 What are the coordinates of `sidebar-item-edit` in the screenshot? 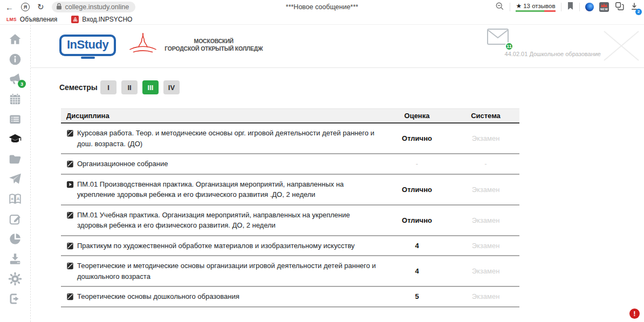 It's located at (15, 219).